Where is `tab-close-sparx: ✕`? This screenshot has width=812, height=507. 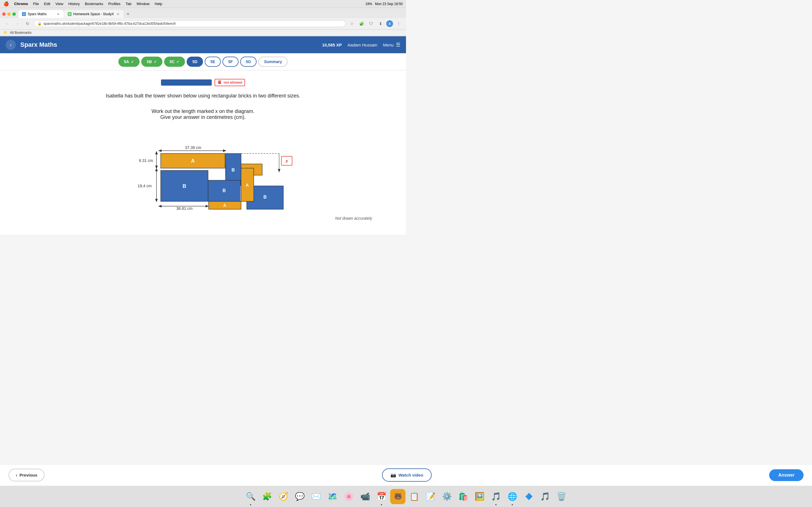
tab-close-sparx: ✕ is located at coordinates (58, 14).